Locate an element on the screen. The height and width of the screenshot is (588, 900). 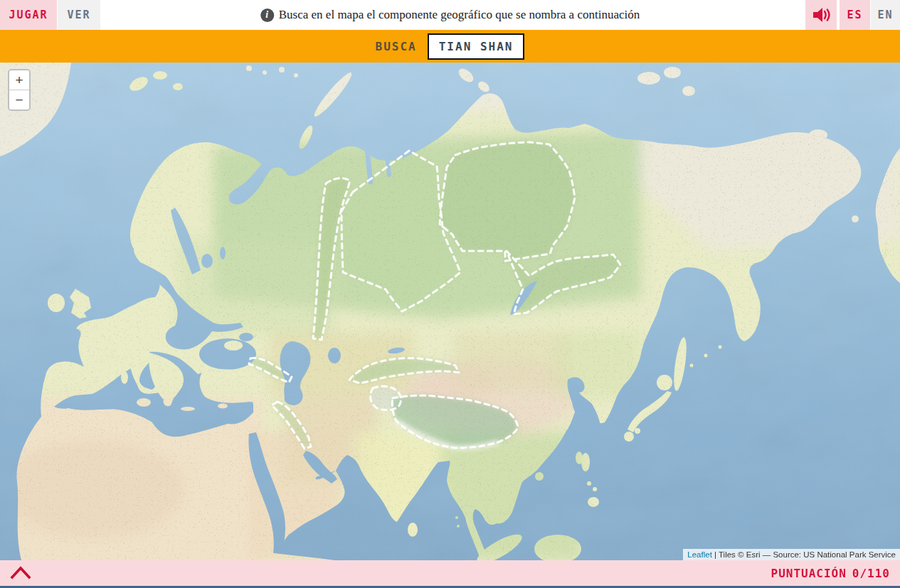
score-value: 0/110 is located at coordinates (871, 573).